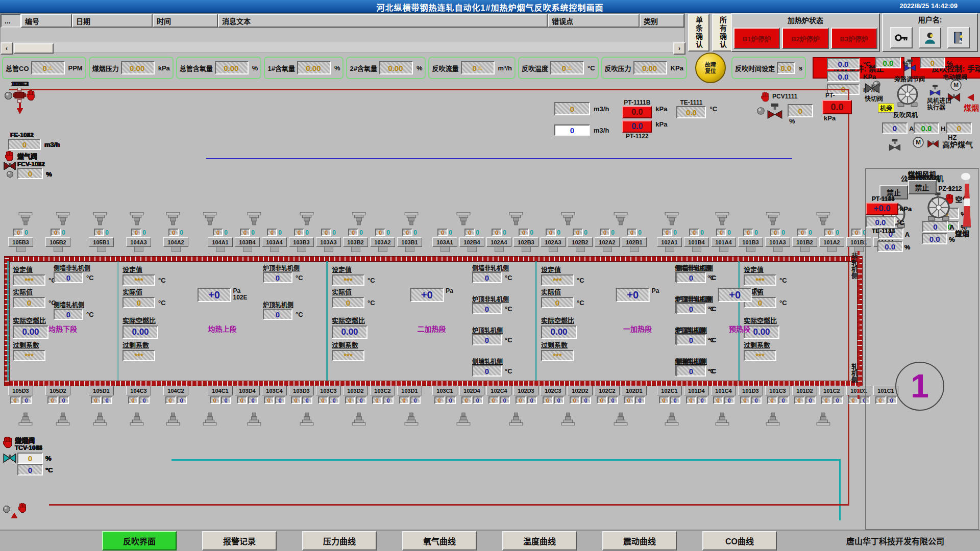  What do you see at coordinates (19, 95) in the screenshot?
I see `shutoff-valve-icon` at bounding box center [19, 95].